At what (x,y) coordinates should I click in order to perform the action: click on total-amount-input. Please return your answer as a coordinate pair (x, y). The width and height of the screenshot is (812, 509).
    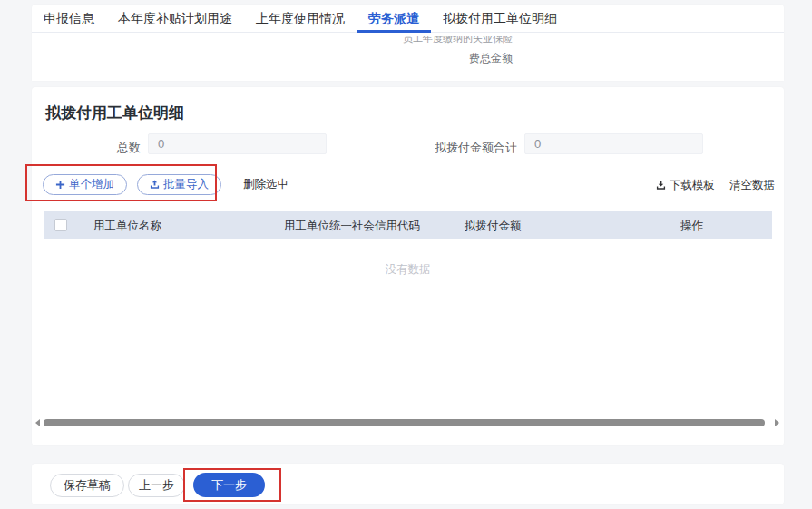
    Looking at the image, I should click on (613, 143).